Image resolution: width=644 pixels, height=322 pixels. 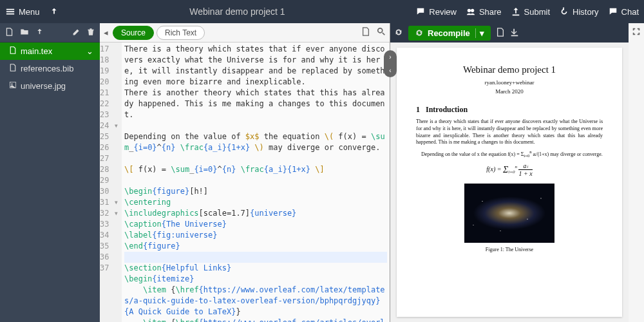 What do you see at coordinates (484, 12) in the screenshot?
I see `share-button: Share` at bounding box center [484, 12].